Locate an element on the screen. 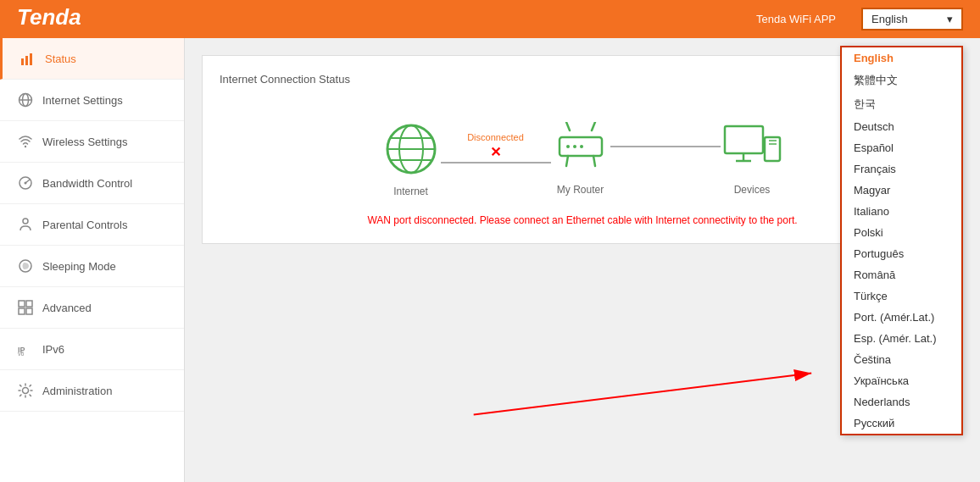 This screenshot has height=482, width=980. language-option: Français is located at coordinates (902, 169).